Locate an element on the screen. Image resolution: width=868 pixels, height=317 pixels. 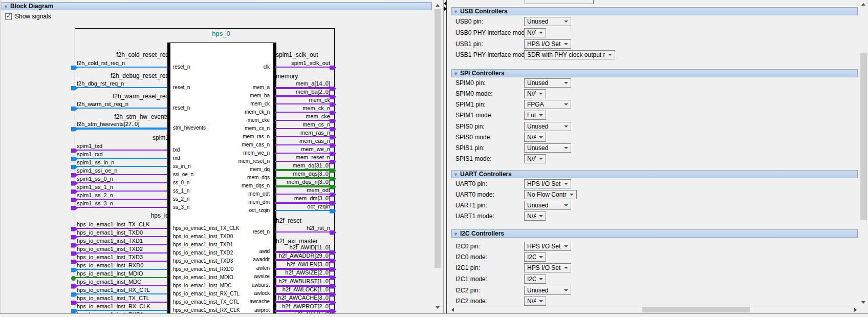
splitter-collapse-left-icon is located at coordinates (445, 4).